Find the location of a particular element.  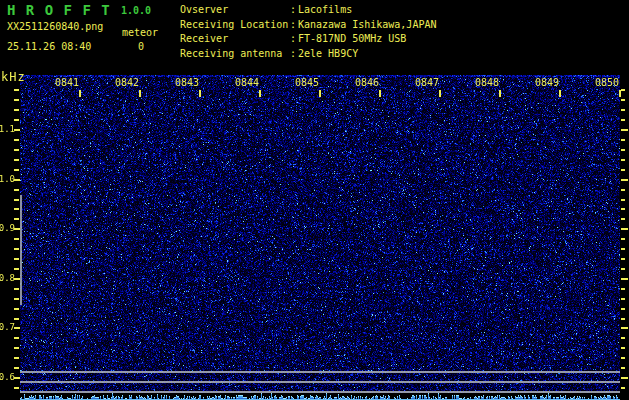

freq-unit-label: kHz is located at coordinates (14, 77).